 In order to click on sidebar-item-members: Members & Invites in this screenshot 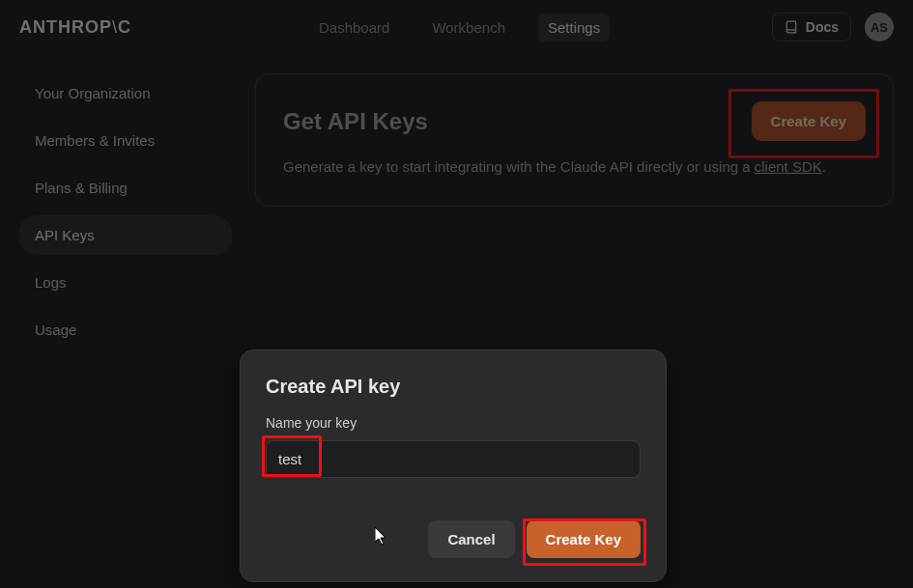, I will do `click(126, 141)`.